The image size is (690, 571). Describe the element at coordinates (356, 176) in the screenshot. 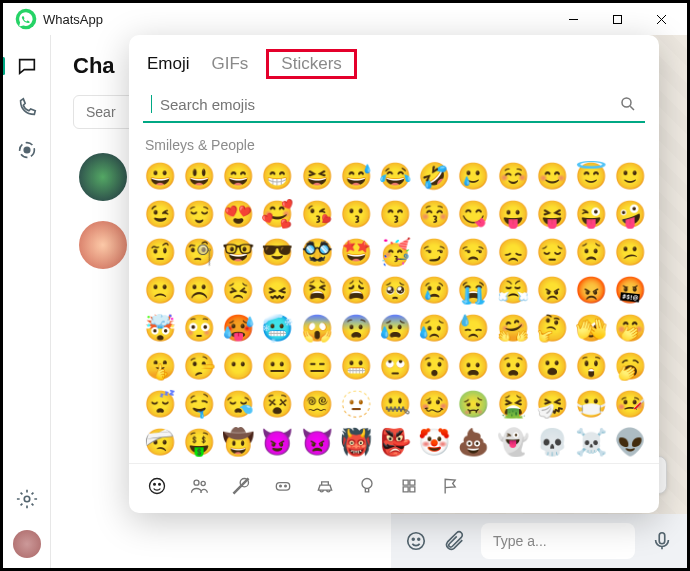

I see `emoji-item: 😅` at that location.